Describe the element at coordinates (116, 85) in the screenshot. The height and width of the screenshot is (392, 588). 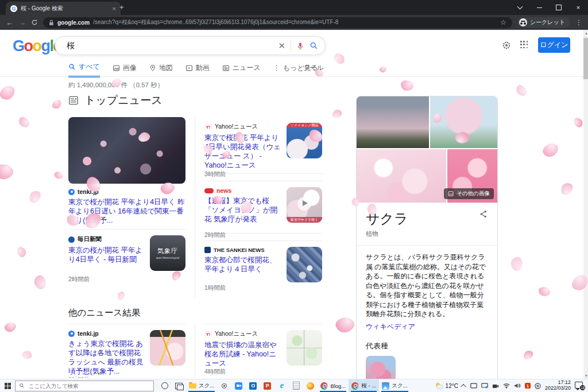
I see `result-stats: 約 1,490,000,000 件 （0.57 秒）` at that location.